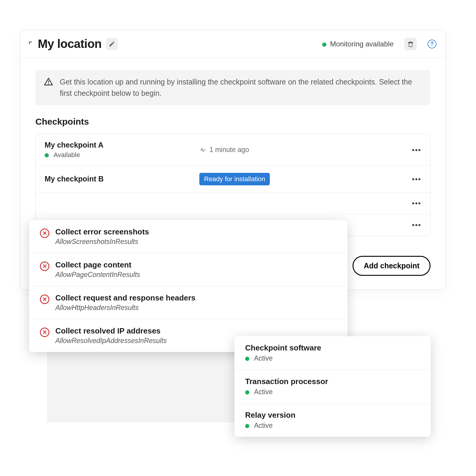 The width and height of the screenshot is (476, 476). I want to click on collect-item: ✕ Collect error screenshots AllowScreens…, so click(188, 237).